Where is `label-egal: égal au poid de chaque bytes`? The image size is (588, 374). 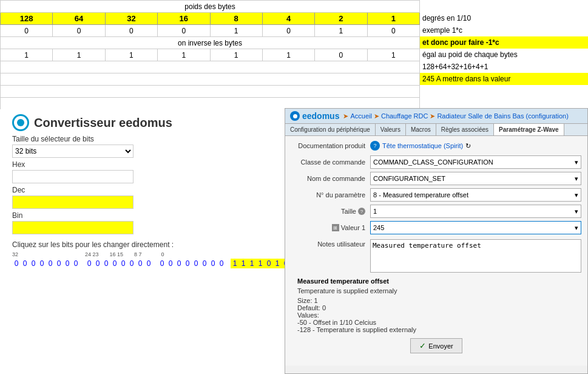
label-egal: égal au poid de chaque bytes is located at coordinates (504, 55).